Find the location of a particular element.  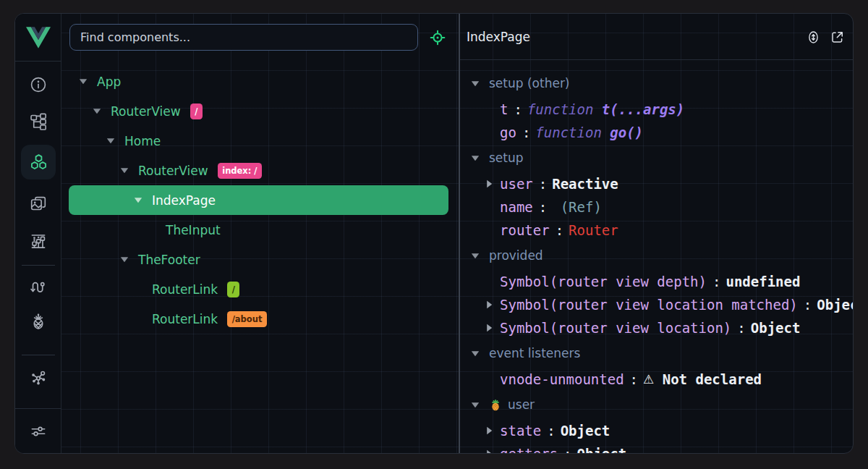

section-label: setup (other) is located at coordinates (529, 83).